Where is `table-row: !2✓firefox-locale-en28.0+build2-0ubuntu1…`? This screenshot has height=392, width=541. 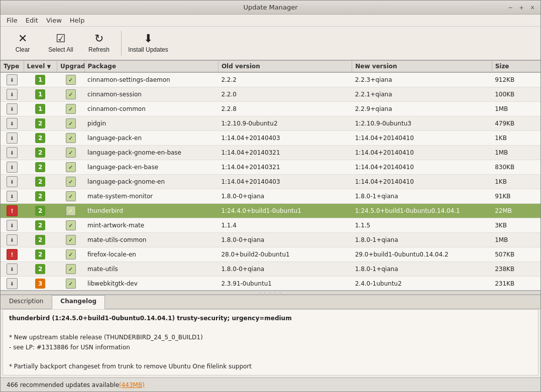
table-row: !2✓firefox-locale-en28.0+build2-0ubuntu1… is located at coordinates (270, 255).